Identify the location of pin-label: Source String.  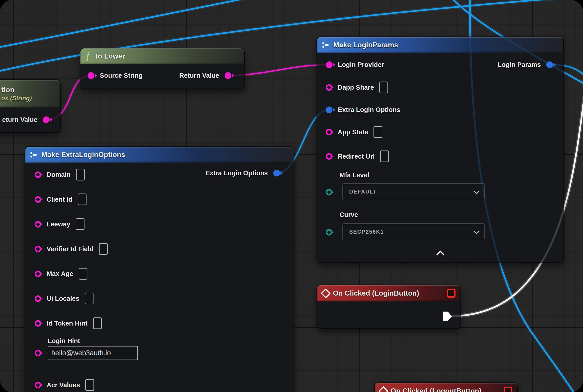
(121, 76).